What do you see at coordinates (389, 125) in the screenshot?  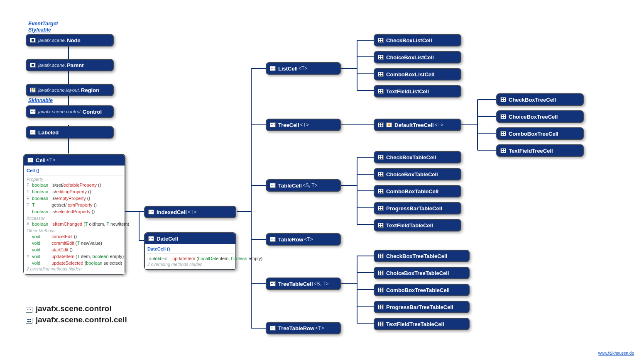 I see `inner-class-icon` at bounding box center [389, 125].